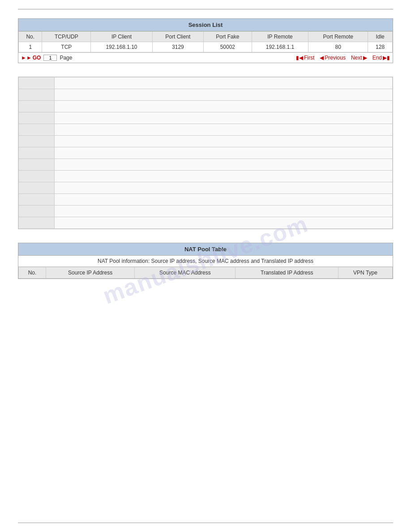 The image size is (411, 532). I want to click on col-idle: Idle, so click(381, 37).